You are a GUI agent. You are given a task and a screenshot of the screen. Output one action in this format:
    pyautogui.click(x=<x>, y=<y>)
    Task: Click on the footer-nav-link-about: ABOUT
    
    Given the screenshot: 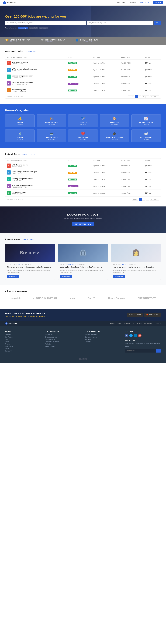 What is the action you would take?
    pyautogui.click(x=119, y=324)
    